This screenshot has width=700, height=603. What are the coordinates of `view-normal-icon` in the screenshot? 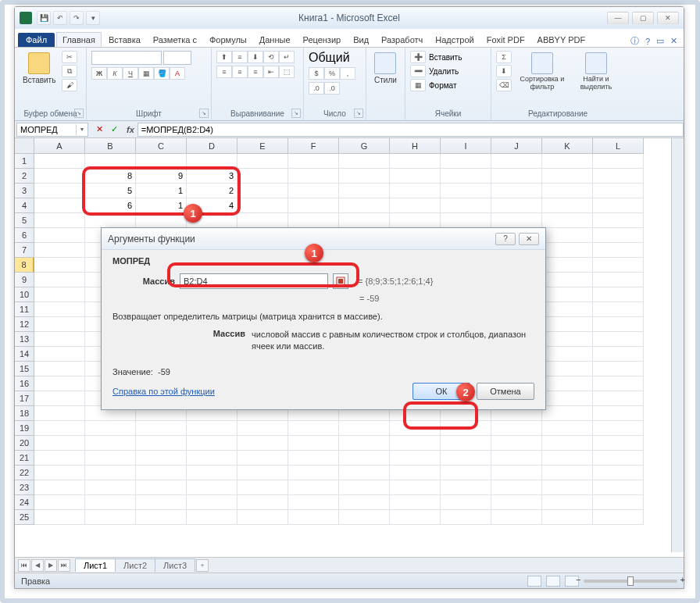 It's located at (534, 581).